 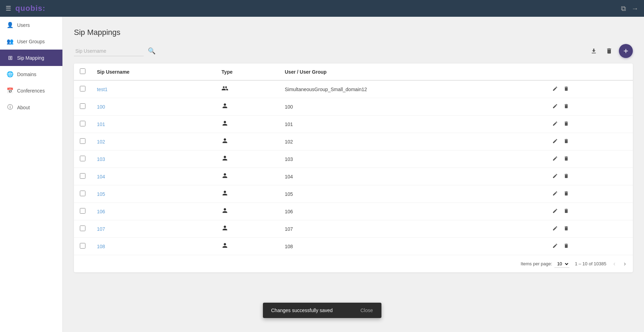 I want to click on table-row: test1 SimultaneousGroup_Small_domain12, so click(x=354, y=89).